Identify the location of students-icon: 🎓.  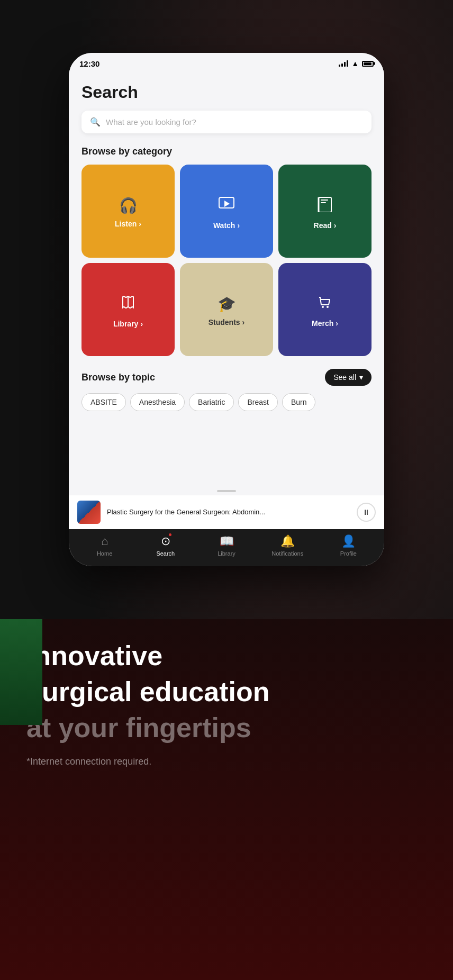
(226, 304).